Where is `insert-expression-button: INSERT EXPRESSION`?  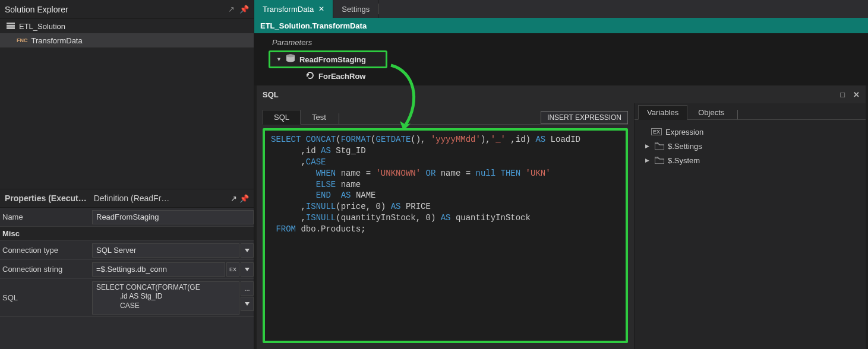 insert-expression-button: INSERT EXPRESSION is located at coordinates (585, 118).